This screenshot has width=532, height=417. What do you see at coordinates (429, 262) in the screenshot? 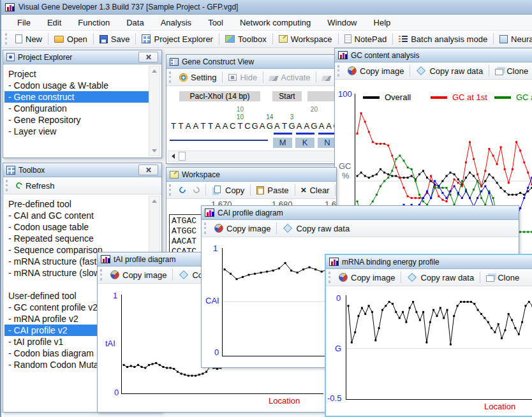
I see `mrna-profile-titlebar: mRNA binding energy profile` at bounding box center [429, 262].